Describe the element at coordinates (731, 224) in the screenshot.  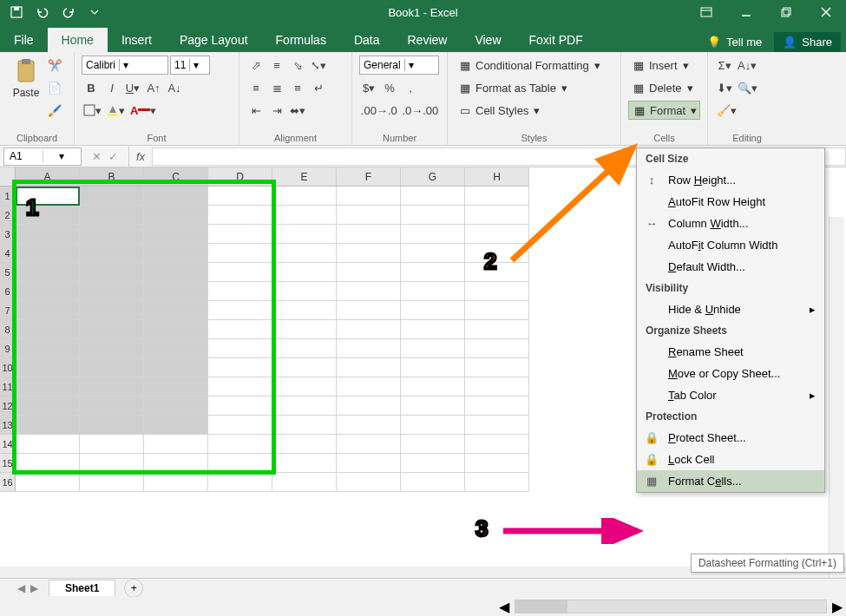
I see `menu-column-width: ↔Column Width...` at that location.